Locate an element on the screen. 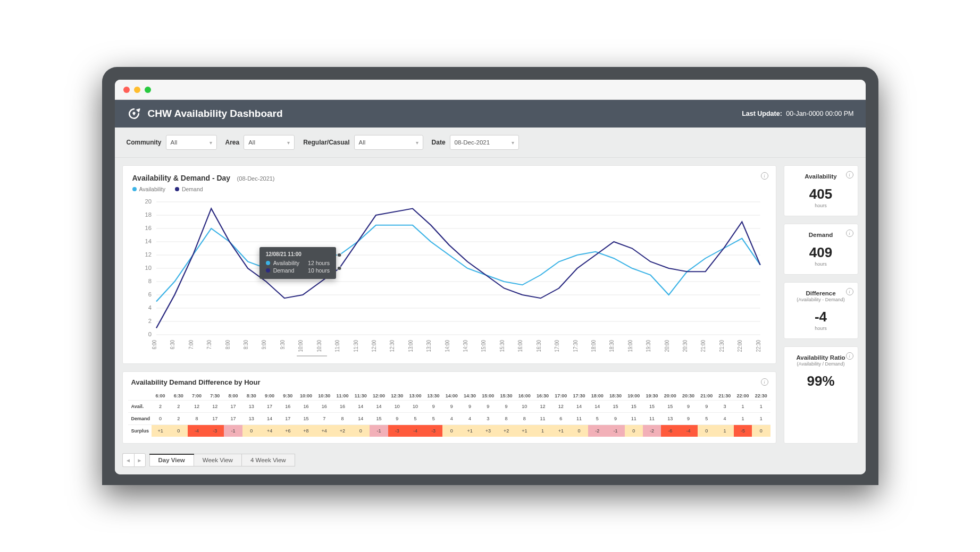 The height and width of the screenshot is (552, 980). diff-col-header: 15:30 is located at coordinates (506, 396).